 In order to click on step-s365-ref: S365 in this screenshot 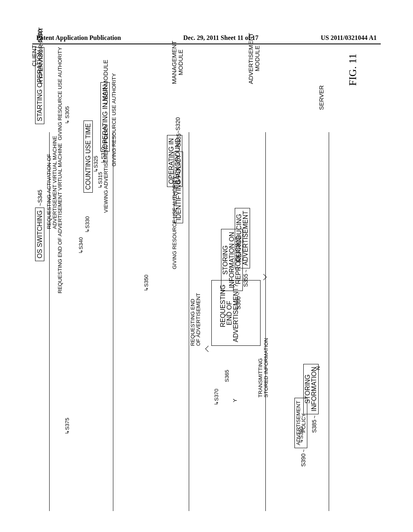, I will do `click(227, 376)`.